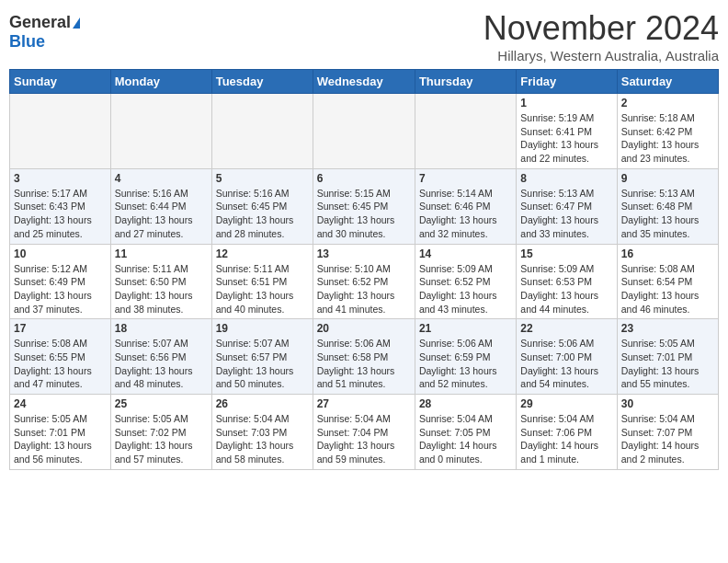 The image size is (728, 563). I want to click on logo-blue-text: Blue, so click(28, 42).